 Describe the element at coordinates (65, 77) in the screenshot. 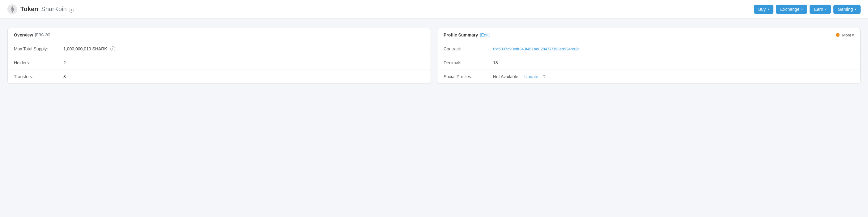

I see `transfers-value: 3` at that location.